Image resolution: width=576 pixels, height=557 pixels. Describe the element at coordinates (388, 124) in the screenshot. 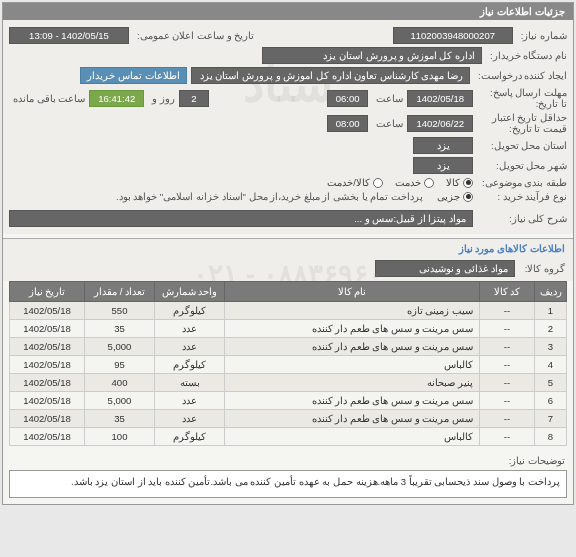

I see `credit-time-label: ساعت` at that location.